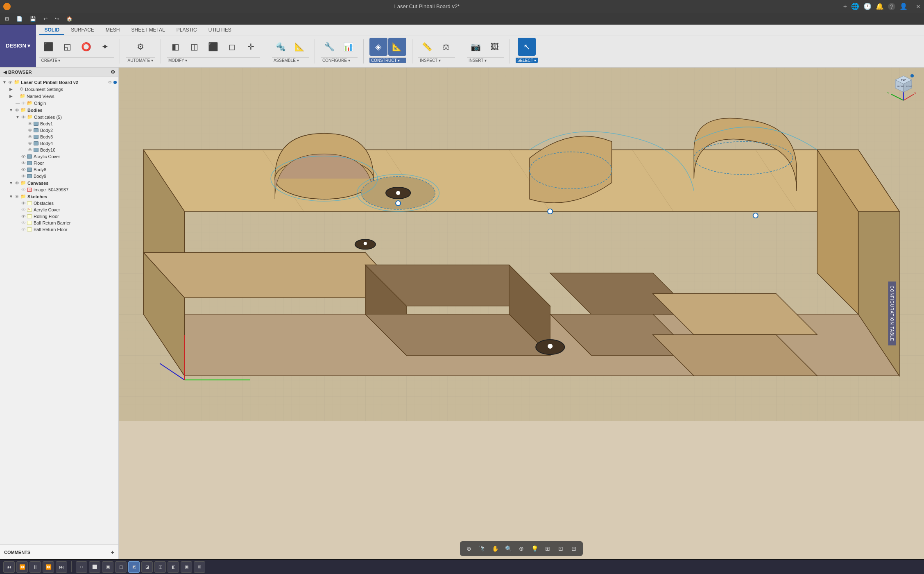 Image resolution: width=924 pixels, height=574 pixels. What do you see at coordinates (20, 19) in the screenshot?
I see `file-menu: 📄` at bounding box center [20, 19].